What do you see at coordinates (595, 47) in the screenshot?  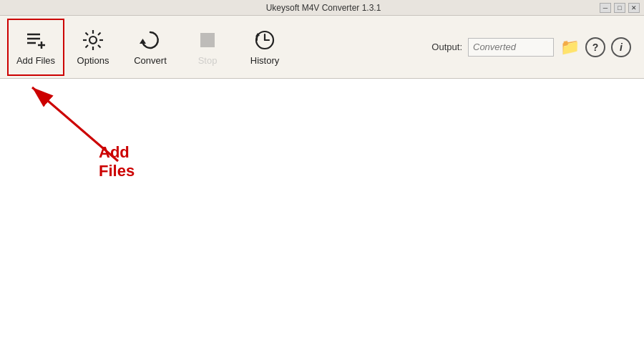 I see `help-button: ?` at bounding box center [595, 47].